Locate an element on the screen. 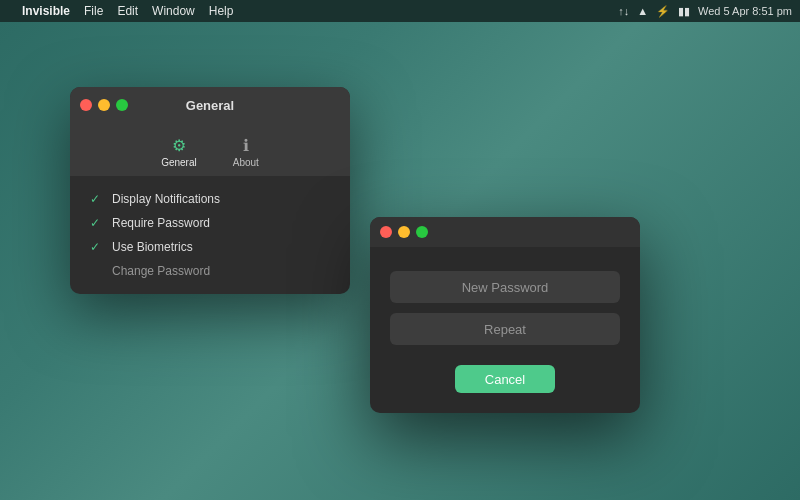  checkbox-notifications: ✓ Display Notifications is located at coordinates (210, 199).